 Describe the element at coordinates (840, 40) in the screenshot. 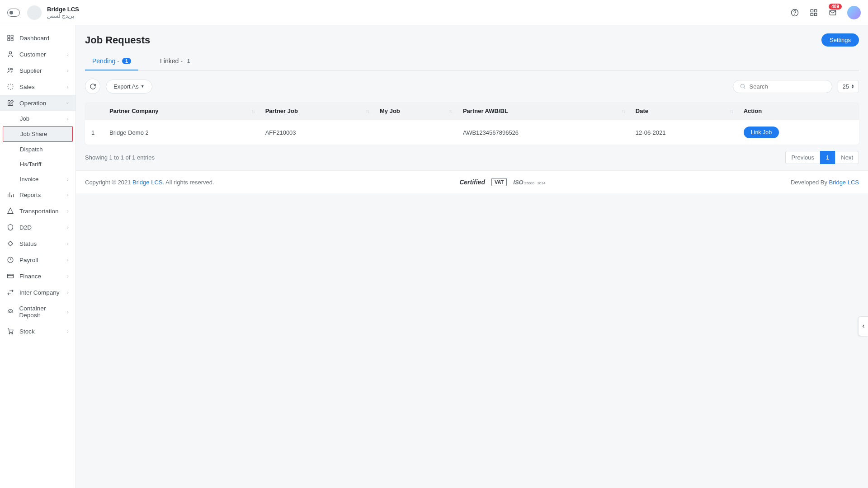

I see `settings-button: Settings` at that location.